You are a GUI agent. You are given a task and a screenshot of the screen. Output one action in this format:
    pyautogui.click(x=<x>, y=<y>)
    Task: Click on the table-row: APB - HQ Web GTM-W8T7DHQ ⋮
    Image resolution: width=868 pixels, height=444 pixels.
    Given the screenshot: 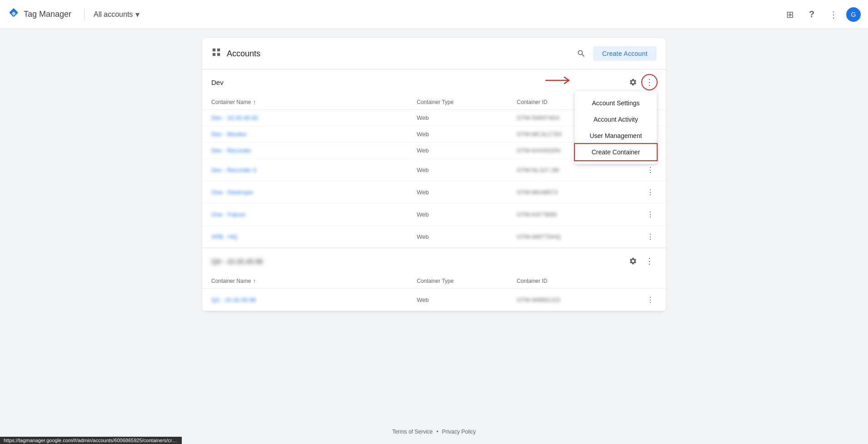 What is the action you would take?
    pyautogui.click(x=434, y=237)
    